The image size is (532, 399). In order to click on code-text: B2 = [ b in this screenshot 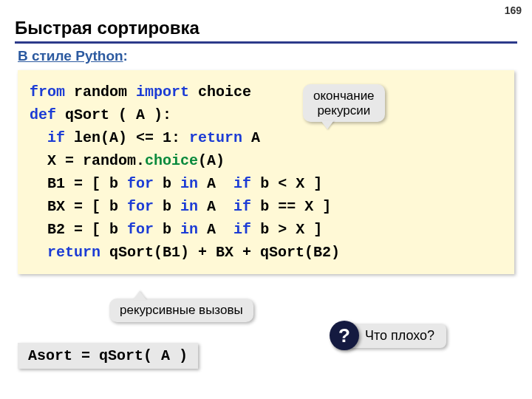, I will do `click(87, 229)`.